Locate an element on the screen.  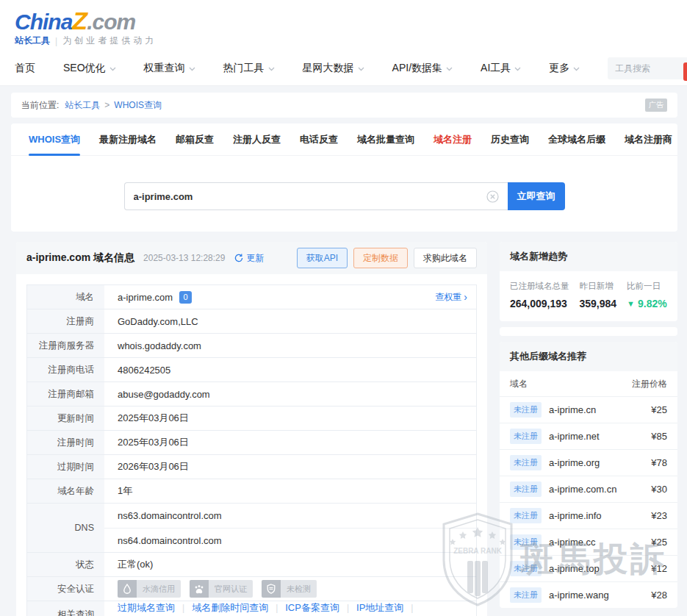
breadcrumb-link: 站长工具 is located at coordinates (82, 106).